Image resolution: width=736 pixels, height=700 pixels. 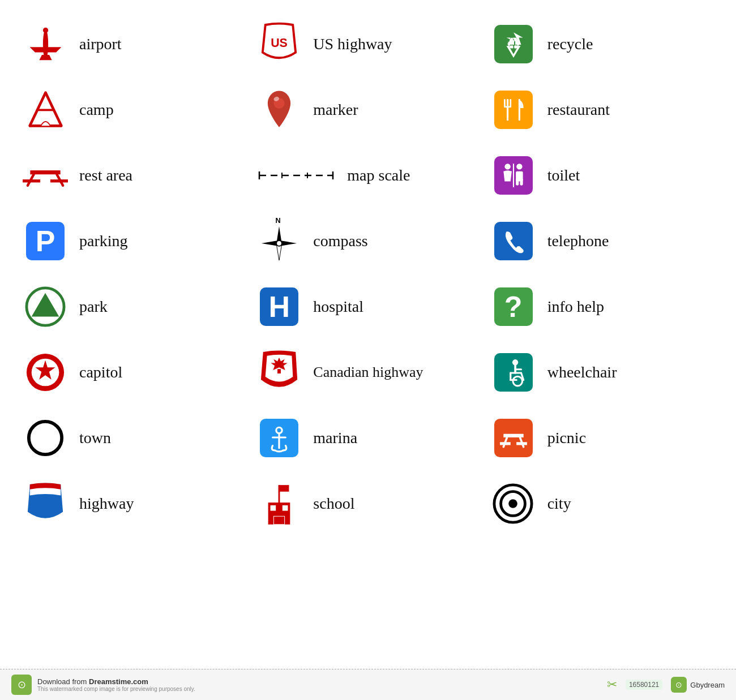 What do you see at coordinates (279, 438) in the screenshot?
I see `marina-icon` at bounding box center [279, 438].